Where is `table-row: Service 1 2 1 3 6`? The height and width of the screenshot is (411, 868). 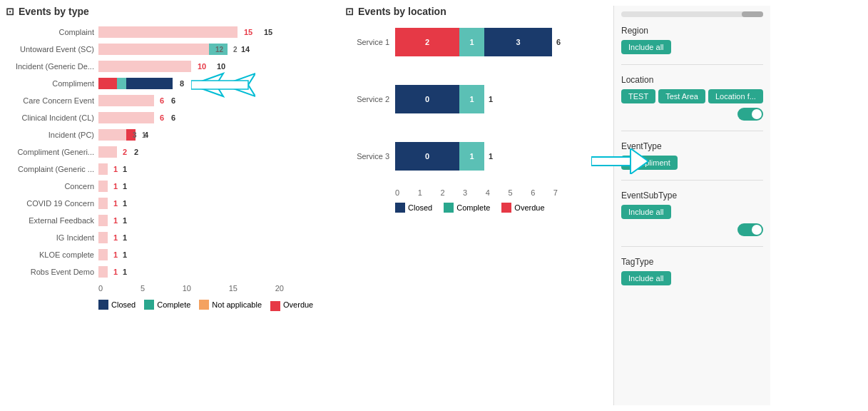 table-row: Service 1 2 1 3 6 is located at coordinates (474, 42).